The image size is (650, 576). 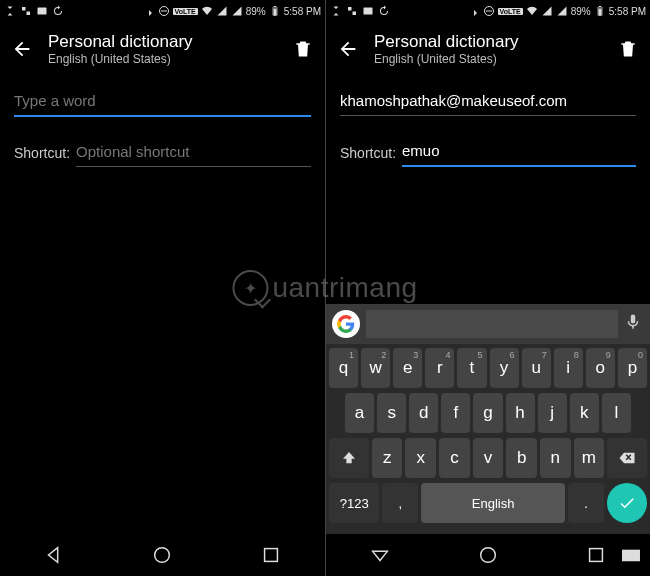 I want to click on enter-key, so click(x=627, y=503).